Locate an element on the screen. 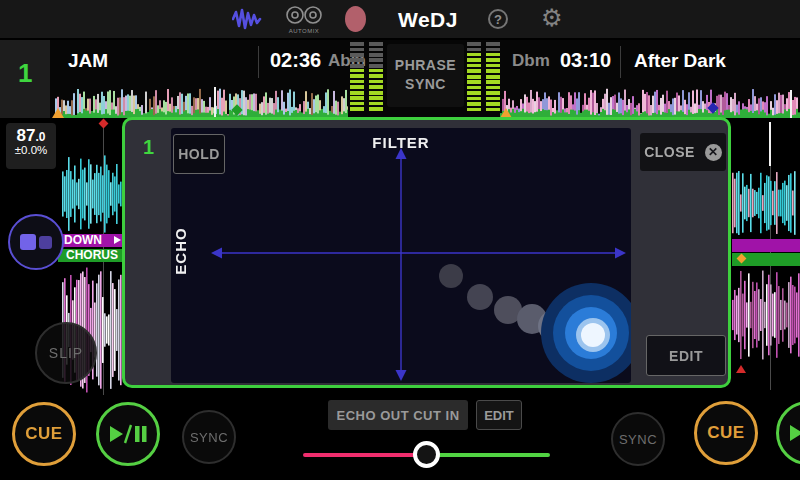 This screenshot has height=480, width=800. fx-x-axis-label: FILTER is located at coordinates (400, 142).